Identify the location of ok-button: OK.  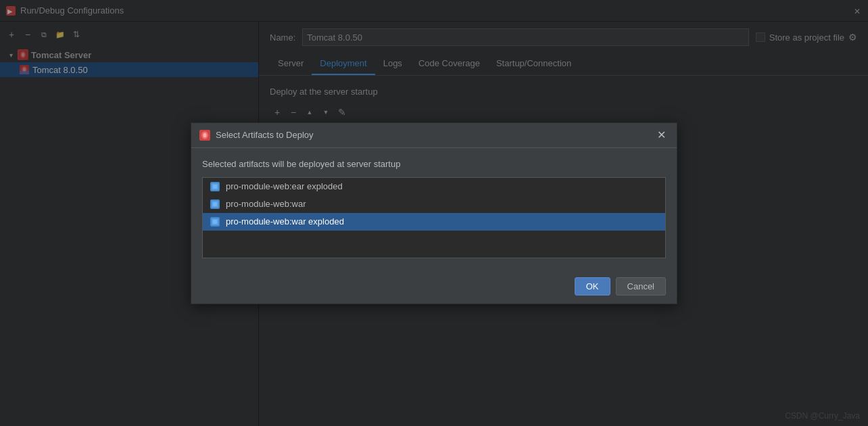
(592, 287).